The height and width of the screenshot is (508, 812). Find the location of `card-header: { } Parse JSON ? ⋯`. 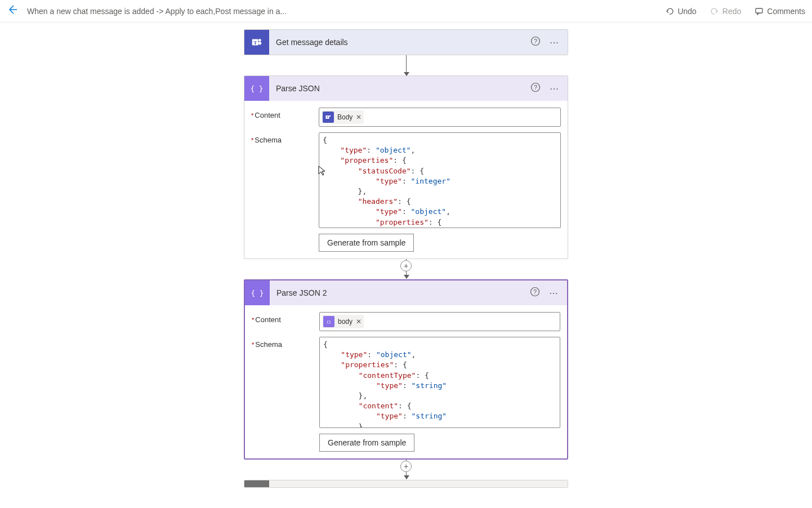

card-header: { } Parse JSON ? ⋯ is located at coordinates (406, 88).